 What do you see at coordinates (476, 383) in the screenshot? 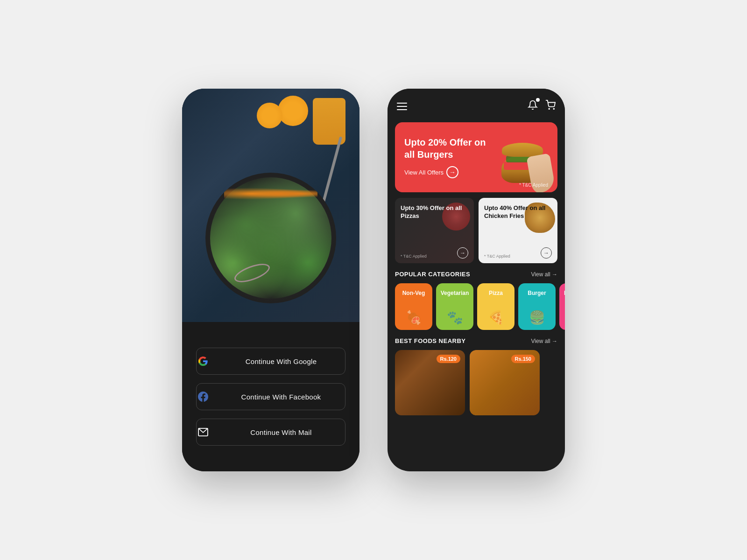
I see `foods-row: Rs.120 Rs.150` at bounding box center [476, 383].